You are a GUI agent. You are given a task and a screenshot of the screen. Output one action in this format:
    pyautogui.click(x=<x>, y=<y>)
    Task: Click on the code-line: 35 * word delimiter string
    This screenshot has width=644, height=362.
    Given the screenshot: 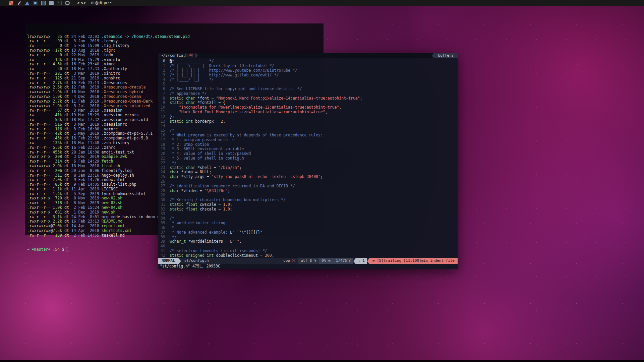 What is the action you would take?
    pyautogui.click(x=308, y=223)
    